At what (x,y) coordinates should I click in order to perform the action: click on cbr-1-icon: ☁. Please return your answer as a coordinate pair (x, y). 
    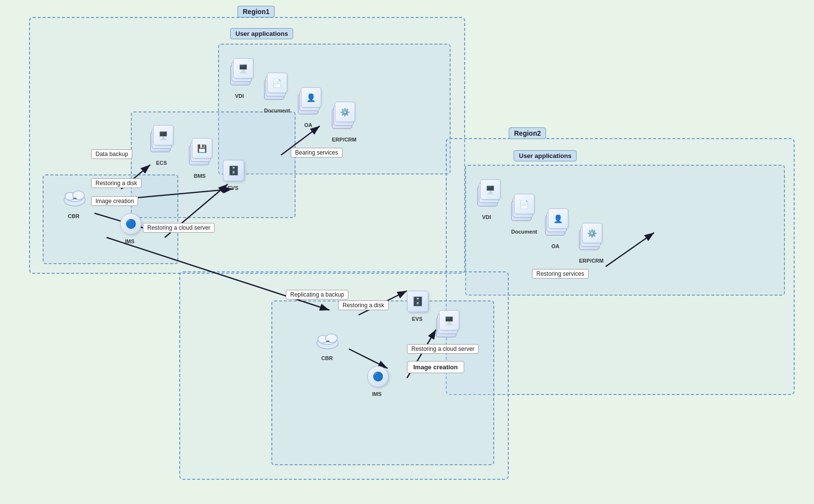
    Looking at the image, I should click on (75, 198).